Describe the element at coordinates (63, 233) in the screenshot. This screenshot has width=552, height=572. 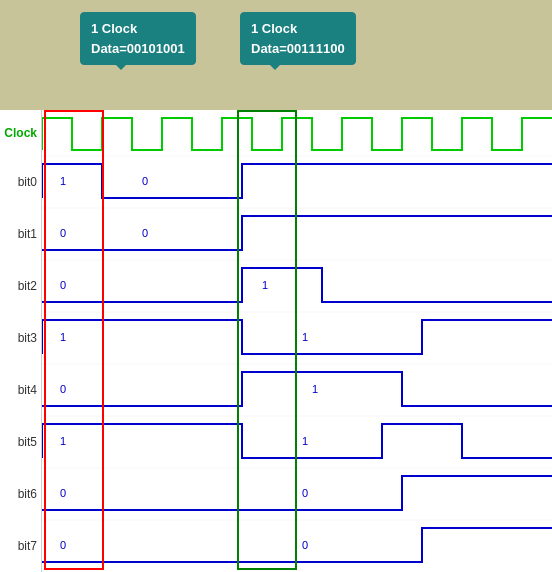
I see `bit1-val1: 0` at that location.